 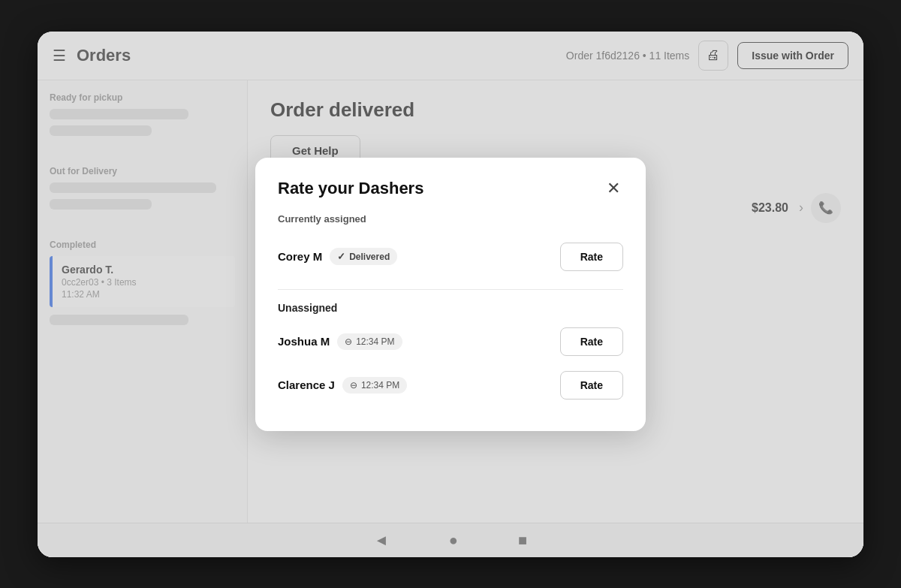 What do you see at coordinates (450, 188) in the screenshot?
I see `modal-header: Rate your Dashers ✕` at bounding box center [450, 188].